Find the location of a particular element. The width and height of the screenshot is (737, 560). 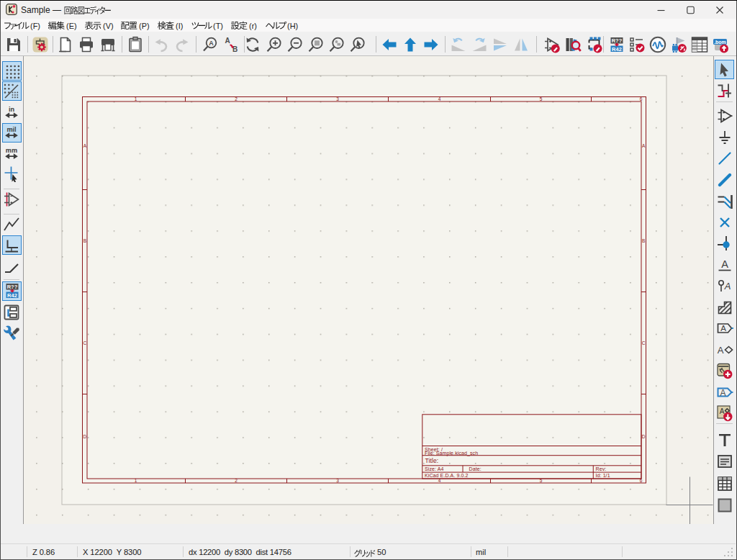

svg-text: Size: A4 is located at coordinates (434, 469).